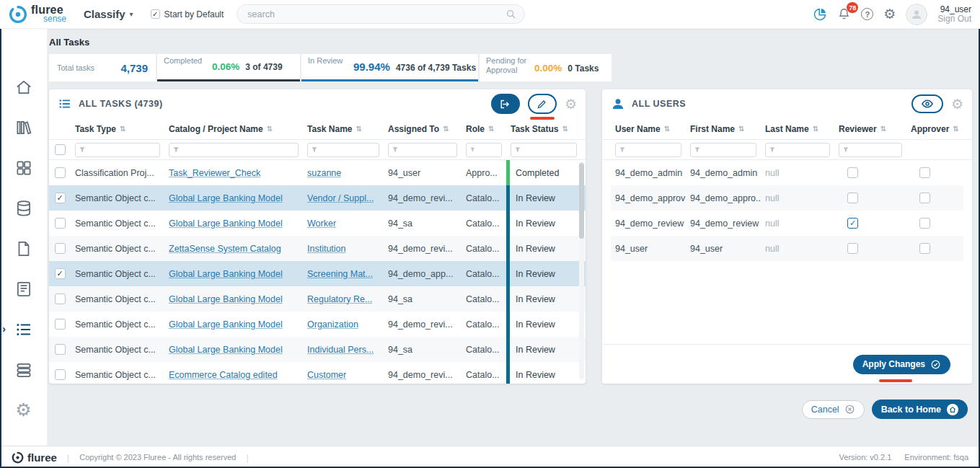  What do you see at coordinates (23, 168) in the screenshot?
I see `sidebar-item-grid` at bounding box center [23, 168].